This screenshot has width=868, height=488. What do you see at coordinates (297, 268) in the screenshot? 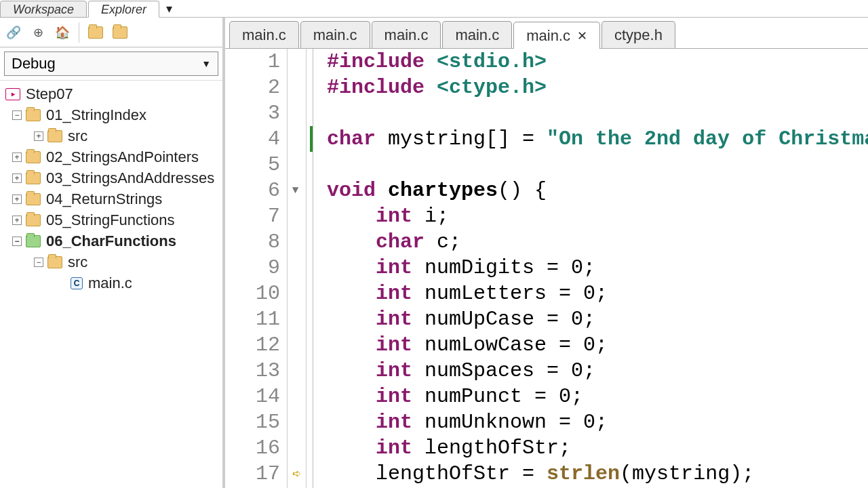
I see `marker-gutter: ▼➪` at bounding box center [297, 268].